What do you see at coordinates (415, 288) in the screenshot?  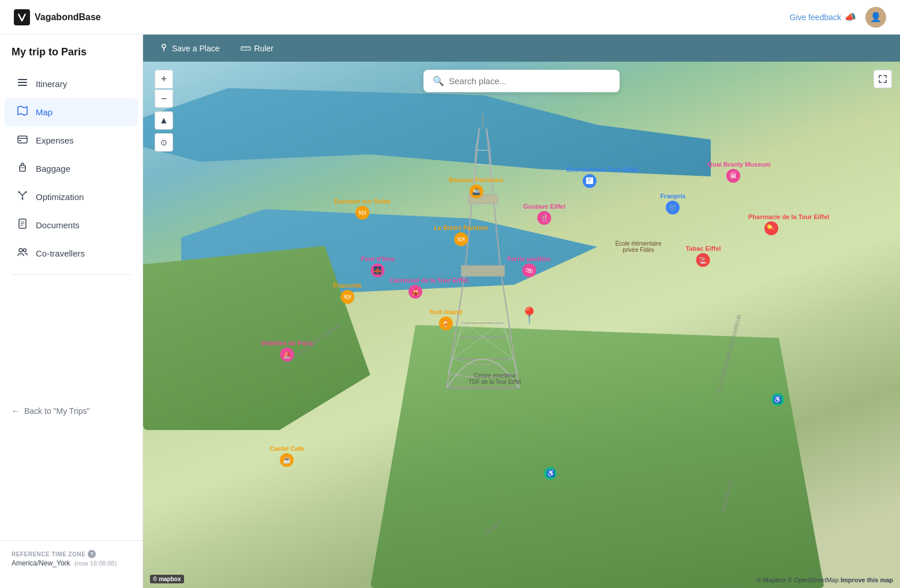 I see `poi-carrousel: Carrousel de la Tour Eiffel 🎪` at bounding box center [415, 288].